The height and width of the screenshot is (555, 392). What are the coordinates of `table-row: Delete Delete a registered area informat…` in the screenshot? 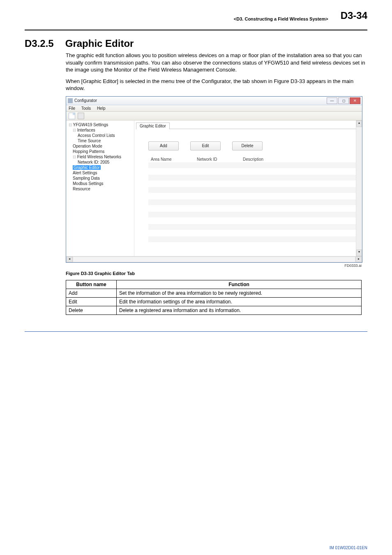 It's located at (214, 310).